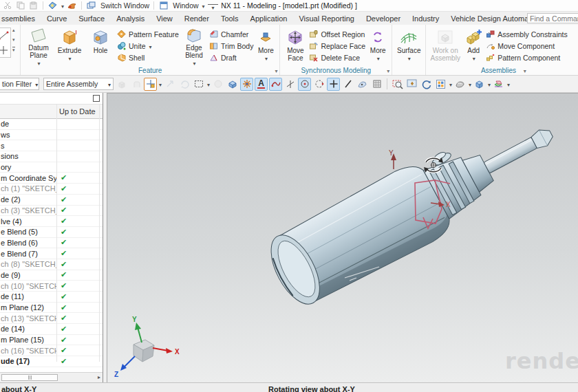 The image size is (578, 392). I want to click on sphere-select-icon, so click(217, 84).